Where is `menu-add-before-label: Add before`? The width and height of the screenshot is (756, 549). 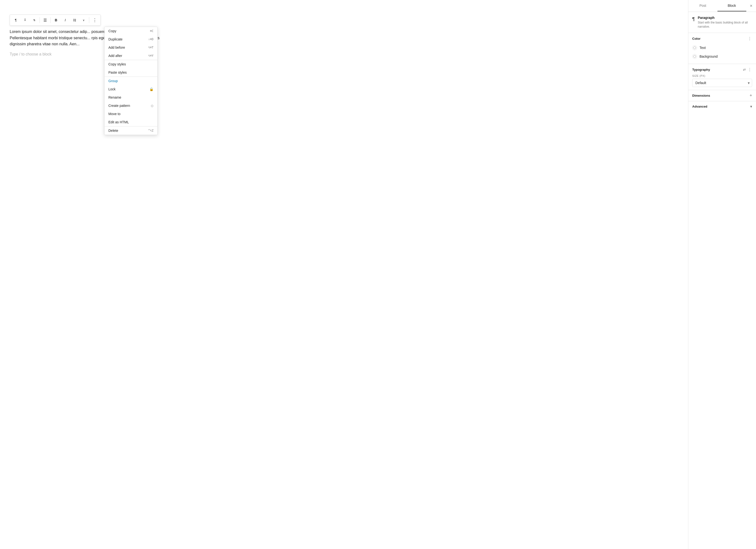 menu-add-before-label: Add before is located at coordinates (117, 47).